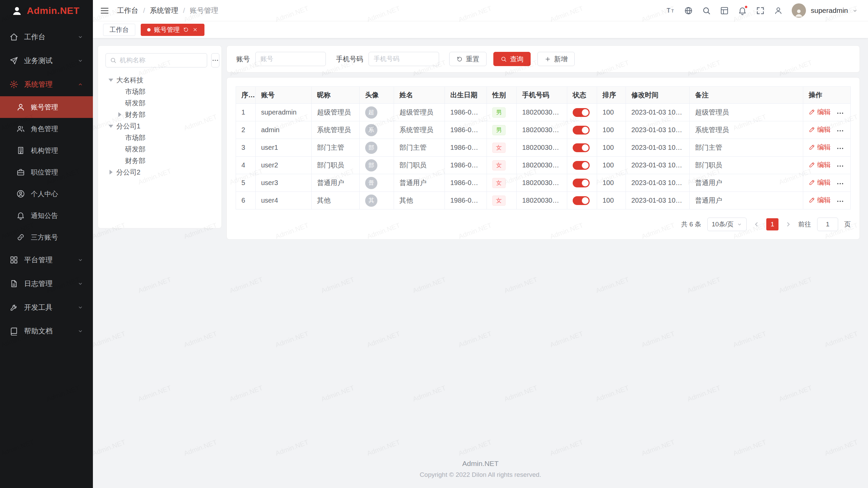 This screenshot has width=868, height=488. What do you see at coordinates (828, 224) in the screenshot?
I see `goto-page-input` at bounding box center [828, 224].